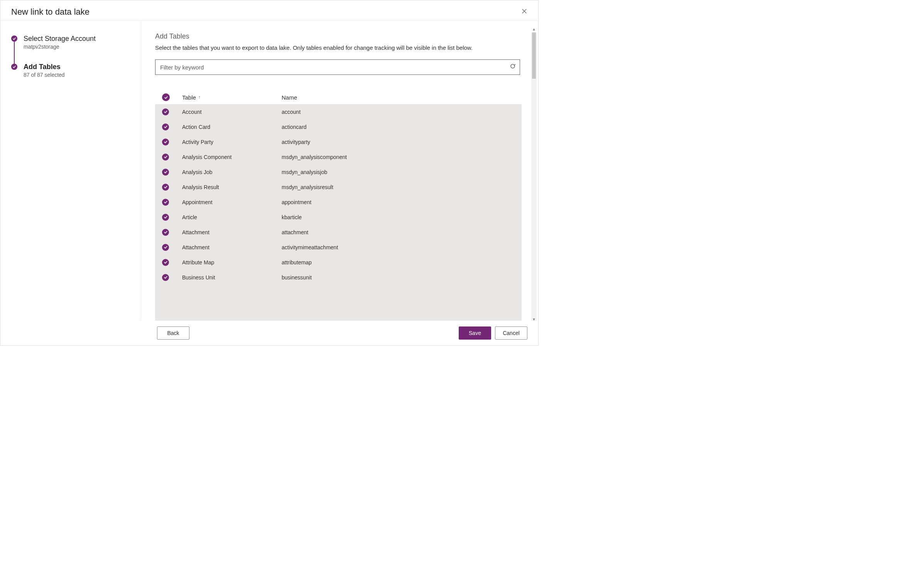 This screenshot has width=924, height=570. Describe the element at coordinates (166, 97) in the screenshot. I see `select-all-checkbox` at that location.